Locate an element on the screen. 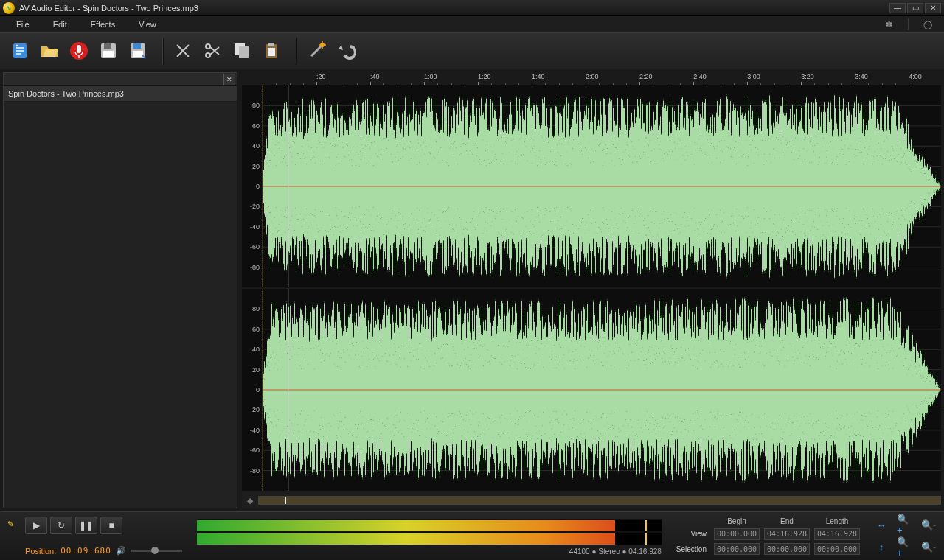  overview-strip: ◆ is located at coordinates (591, 500).